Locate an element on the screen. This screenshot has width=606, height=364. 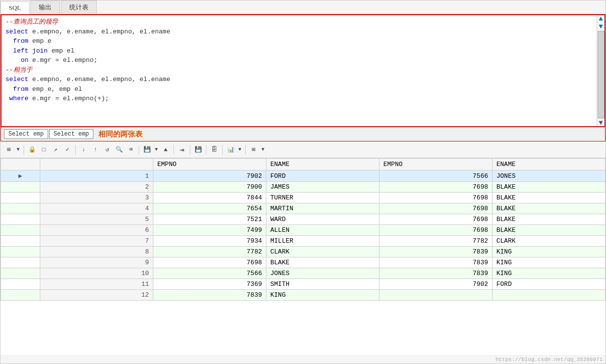
tab-stats: 统计表 is located at coordinates (79, 7).